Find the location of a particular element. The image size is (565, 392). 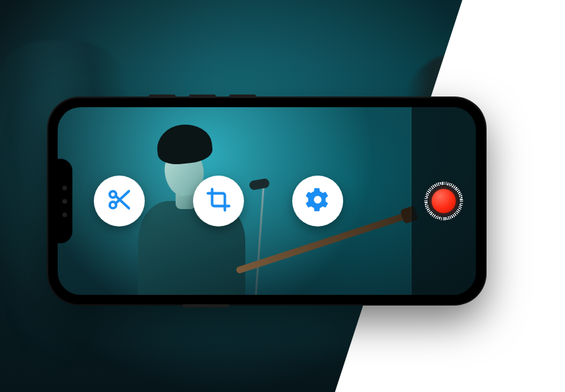

front-camera-icon is located at coordinates (64, 201).